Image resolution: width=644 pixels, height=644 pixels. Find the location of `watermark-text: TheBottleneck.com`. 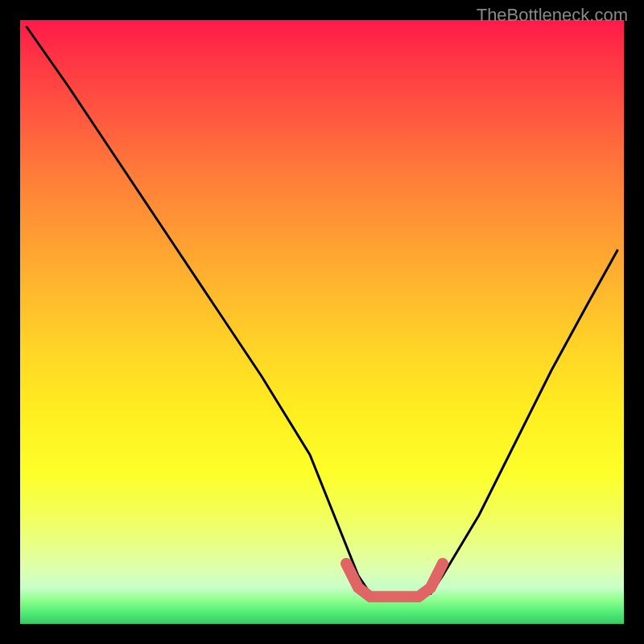

watermark-text: TheBottleneck.com is located at coordinates (552, 15).